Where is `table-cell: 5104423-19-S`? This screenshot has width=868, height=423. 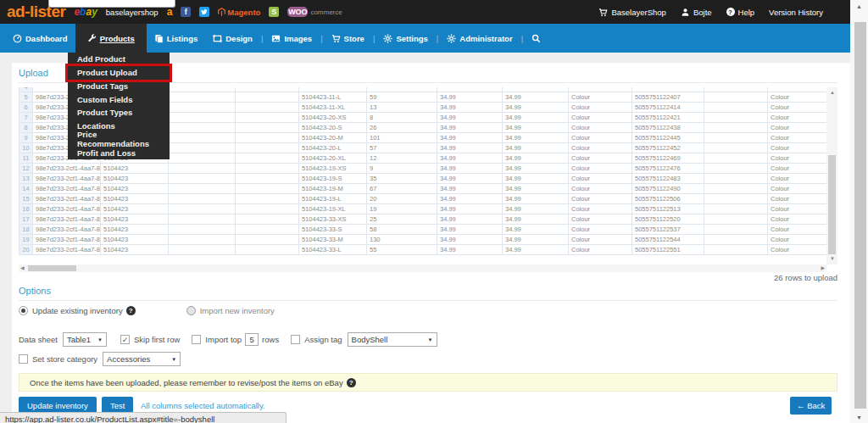 table-cell: 5104423-19-S is located at coordinates (333, 179).